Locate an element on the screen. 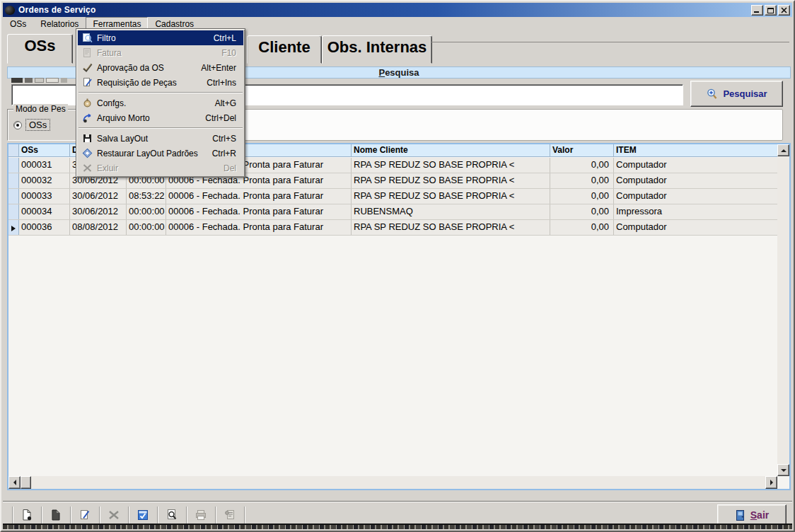 This screenshot has height=532, width=795. modo-oss-radio-label: OSs is located at coordinates (38, 125).